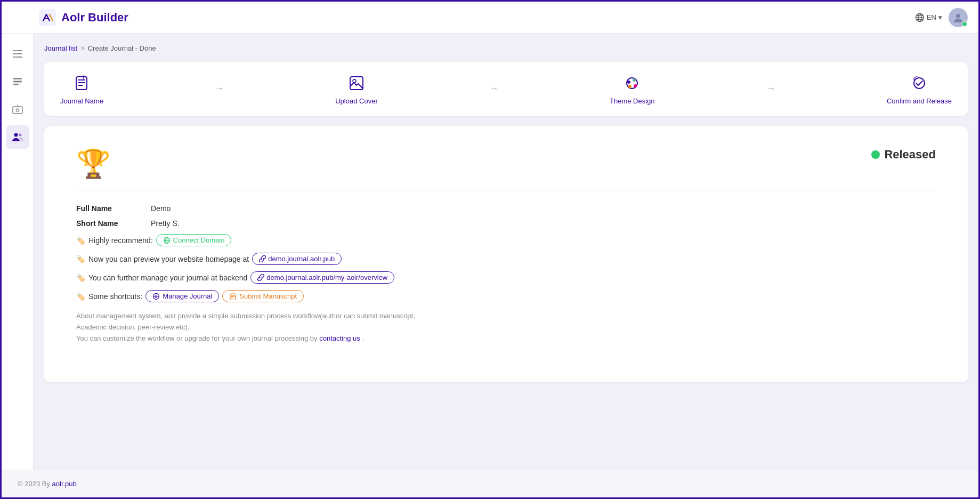 This screenshot has width=980, height=499. Describe the element at coordinates (302, 259) in the screenshot. I see `preview-url-label: demo.journal.aolr.pub` at that location.